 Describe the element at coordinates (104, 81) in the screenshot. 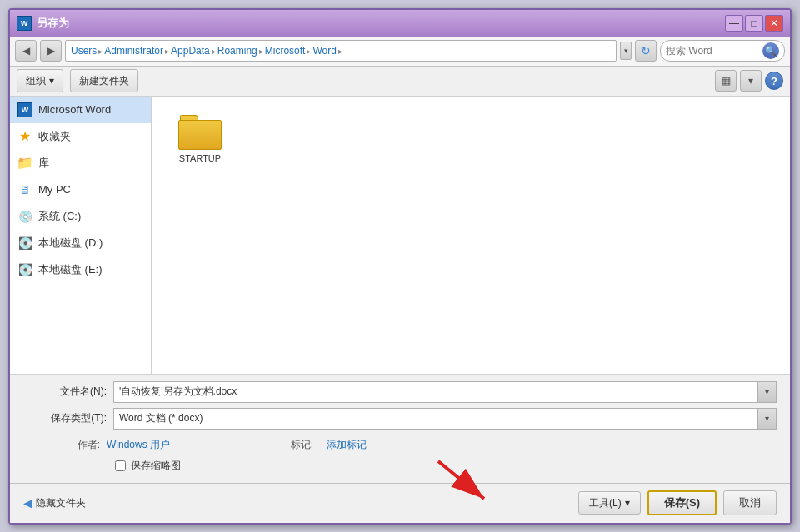

I see `new-folder-button: 新建文件夹` at that location.